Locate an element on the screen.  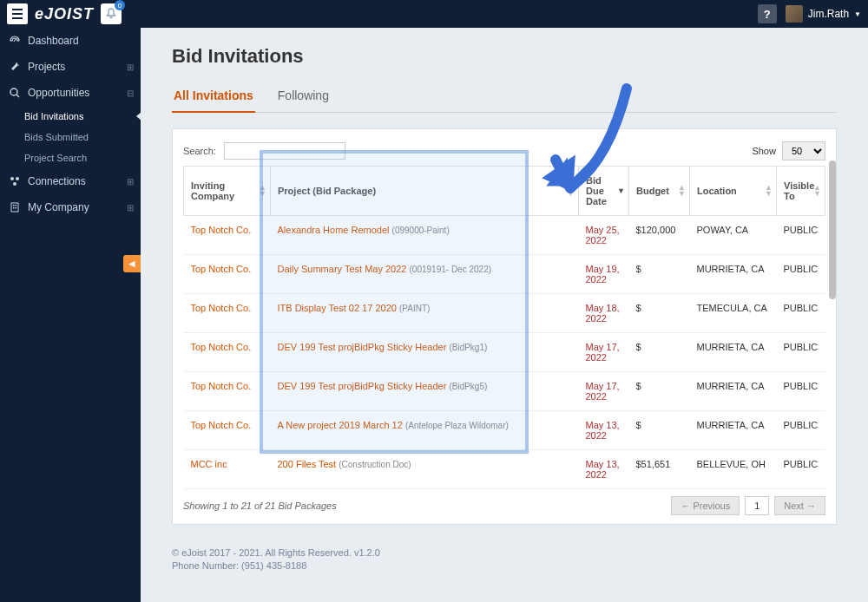
expand-icon: ⊞ is located at coordinates (130, 208).